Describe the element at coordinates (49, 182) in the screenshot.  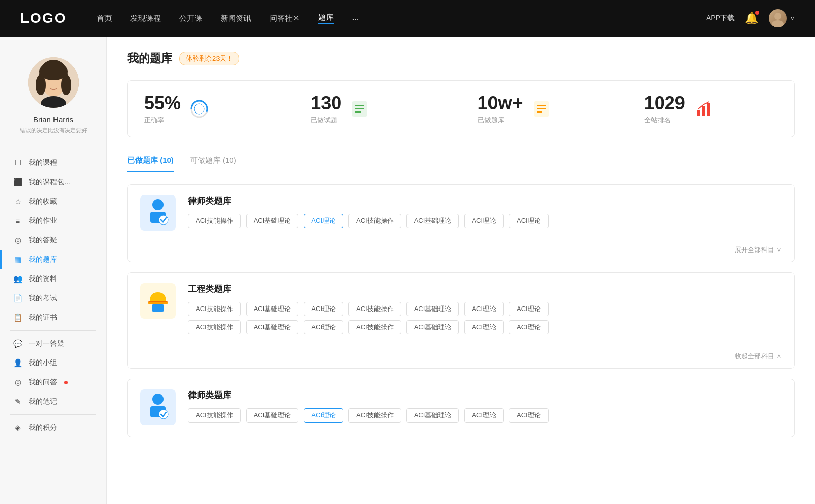
I see `sidebar-label-my-course-packages: 我的课程包...` at that location.